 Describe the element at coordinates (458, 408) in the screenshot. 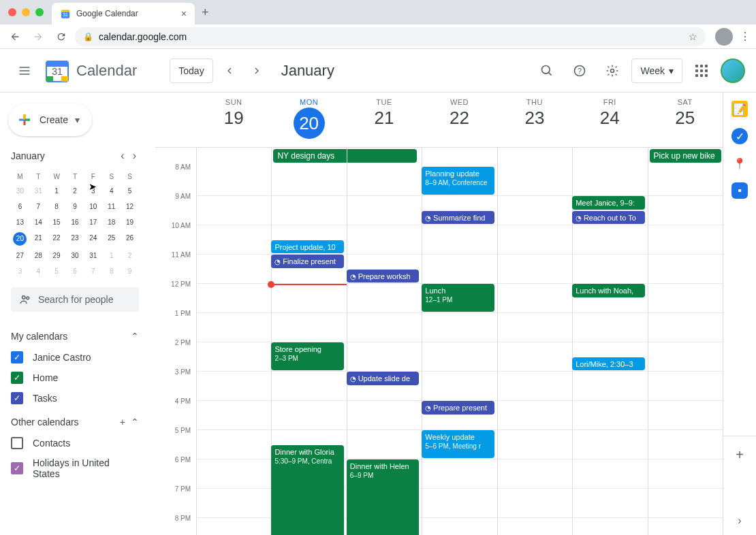

I see `calendar-event: Prepare present` at that location.